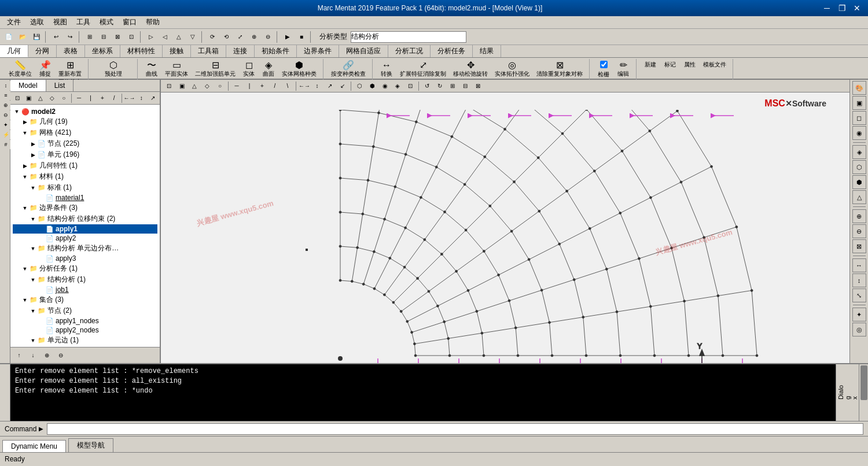  What do you see at coordinates (249, 86) in the screenshot?
I see `vt-main-7: |` at bounding box center [249, 86].